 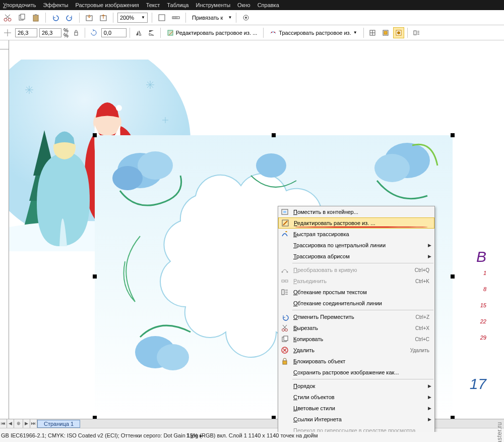 What do you see at coordinates (162, 18) in the screenshot?
I see `fullscreen-icon` at bounding box center [162, 18].